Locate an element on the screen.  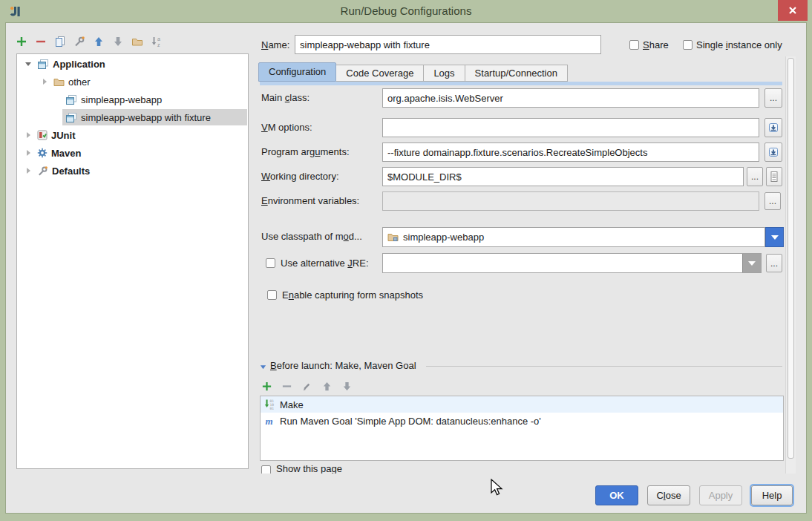
before-launch-add-button is located at coordinates (266, 386).